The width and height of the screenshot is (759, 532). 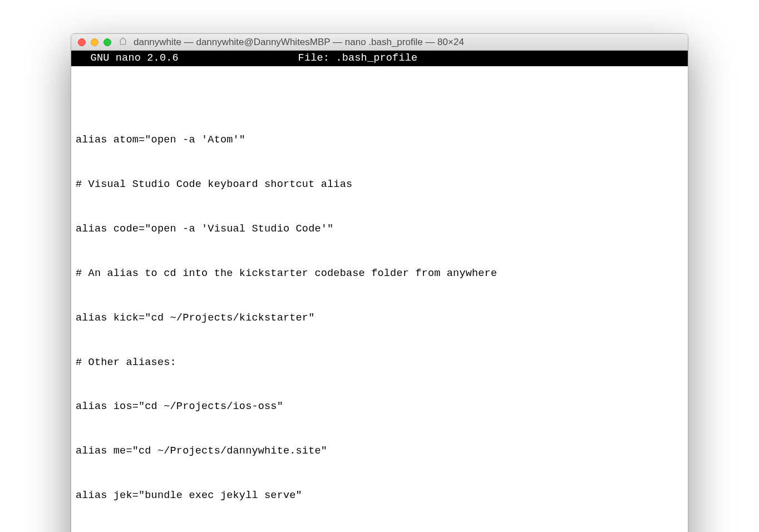 What do you see at coordinates (107, 42) in the screenshot?
I see `maximize-button` at bounding box center [107, 42].